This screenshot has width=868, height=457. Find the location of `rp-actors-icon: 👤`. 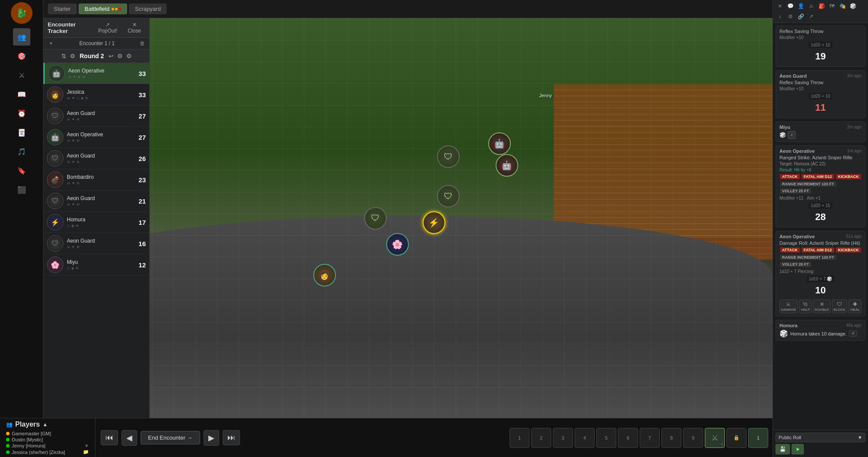

rp-actors-icon: 👤 is located at coordinates (801, 6).